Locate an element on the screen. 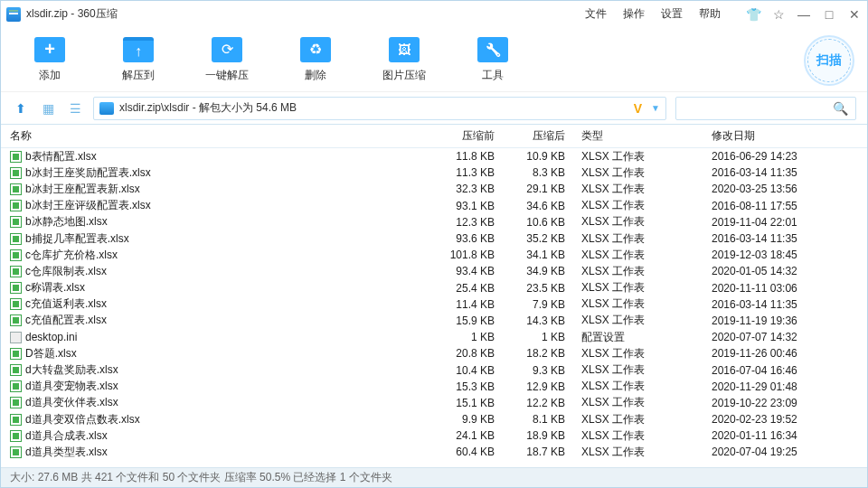 The height and width of the screenshot is (488, 868). window-buttons: 👕 ☆ — □ ✕ is located at coordinates (804, 14).